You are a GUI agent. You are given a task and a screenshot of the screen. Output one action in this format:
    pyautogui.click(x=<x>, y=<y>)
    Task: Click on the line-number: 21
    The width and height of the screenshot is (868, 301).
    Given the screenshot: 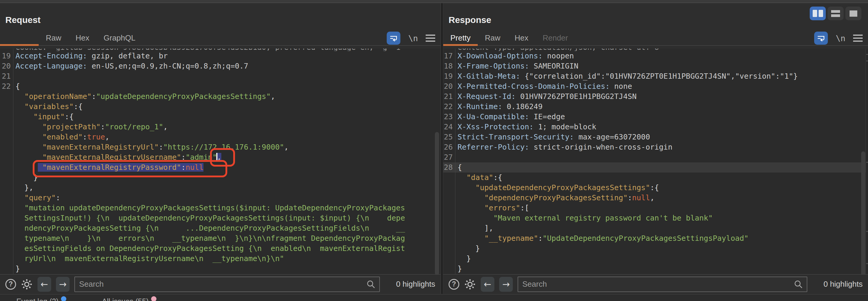 What is the action you would take?
    pyautogui.click(x=448, y=97)
    